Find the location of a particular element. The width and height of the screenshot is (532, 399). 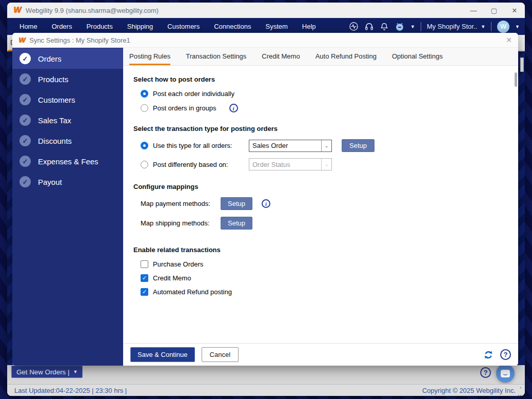

scheduler-paused-icon is located at coordinates (400, 27).